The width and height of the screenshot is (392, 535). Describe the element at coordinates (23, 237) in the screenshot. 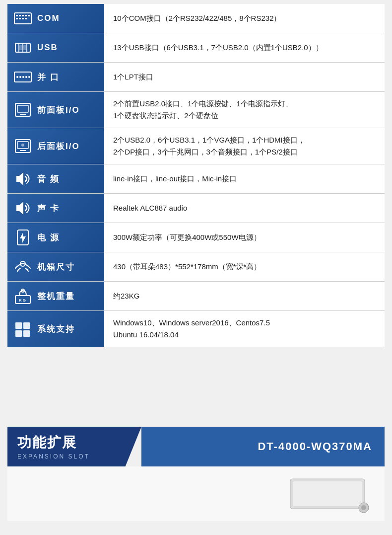

I see `power-icon` at that location.